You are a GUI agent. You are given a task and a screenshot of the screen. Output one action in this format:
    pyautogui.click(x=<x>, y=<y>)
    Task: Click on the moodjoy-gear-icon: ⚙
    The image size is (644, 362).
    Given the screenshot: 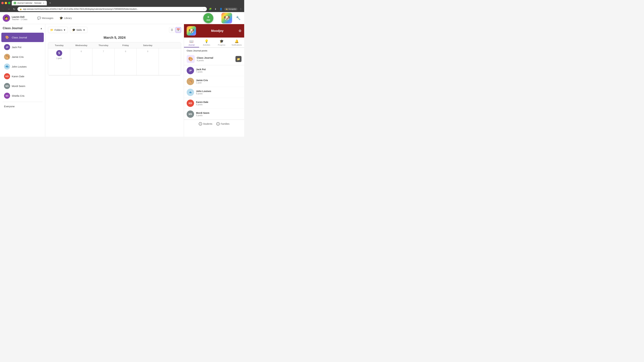 What is the action you would take?
    pyautogui.click(x=240, y=31)
    